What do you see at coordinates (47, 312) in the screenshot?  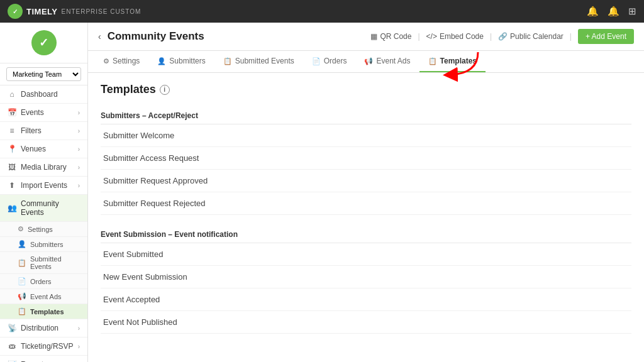 I see `subitem-label: Templates` at bounding box center [47, 312].